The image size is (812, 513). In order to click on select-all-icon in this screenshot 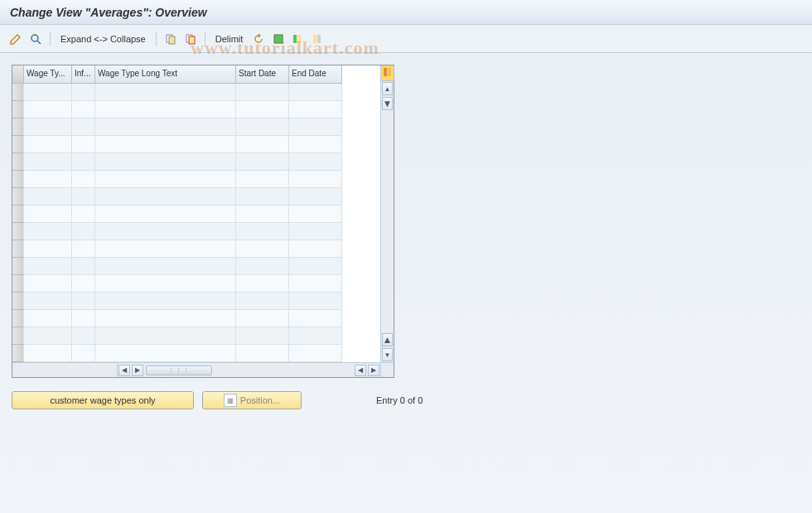, I will do `click(298, 39)`.